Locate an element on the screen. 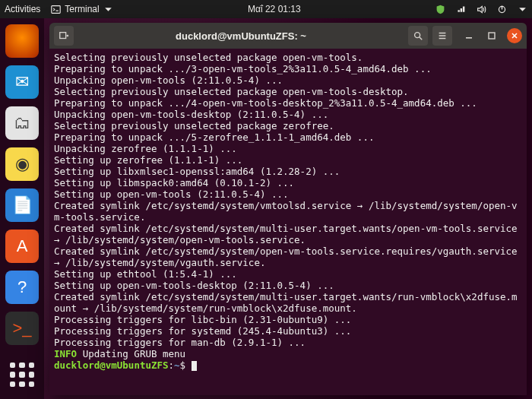 The image size is (532, 399). window-title: ducklord@vmUbuntuZFS: ~ is located at coordinates (241, 36).